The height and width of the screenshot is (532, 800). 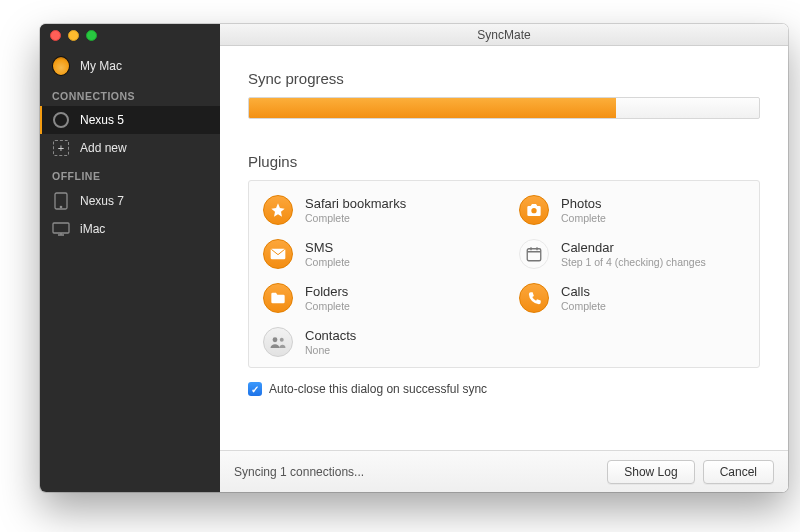 I want to click on contacts-icon, so click(x=278, y=342).